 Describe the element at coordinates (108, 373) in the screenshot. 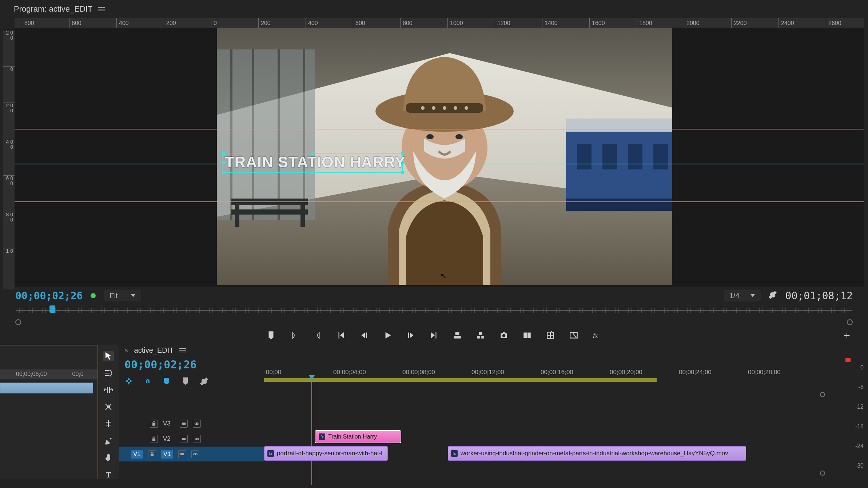

I see `track-select-tool` at that location.